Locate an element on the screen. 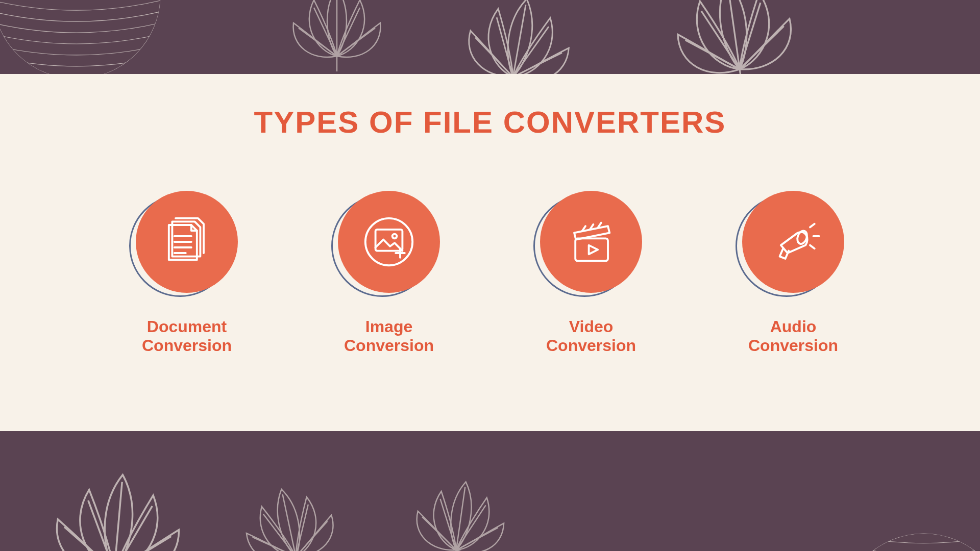  card-image-conversion: Image Conversion is located at coordinates (389, 273).